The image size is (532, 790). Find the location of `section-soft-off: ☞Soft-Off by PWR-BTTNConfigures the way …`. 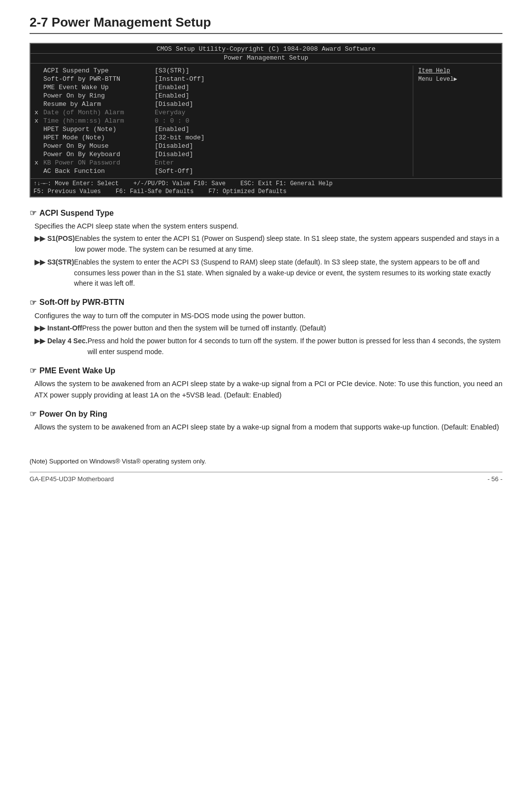

section-soft-off: ☞Soft-Off by PWR-BTTNConfigures the way … is located at coordinates (266, 328).